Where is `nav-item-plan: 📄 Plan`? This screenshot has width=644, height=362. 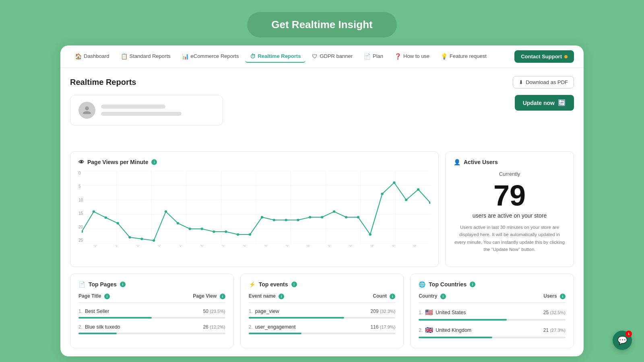
nav-item-plan: 📄 Plan is located at coordinates (374, 57).